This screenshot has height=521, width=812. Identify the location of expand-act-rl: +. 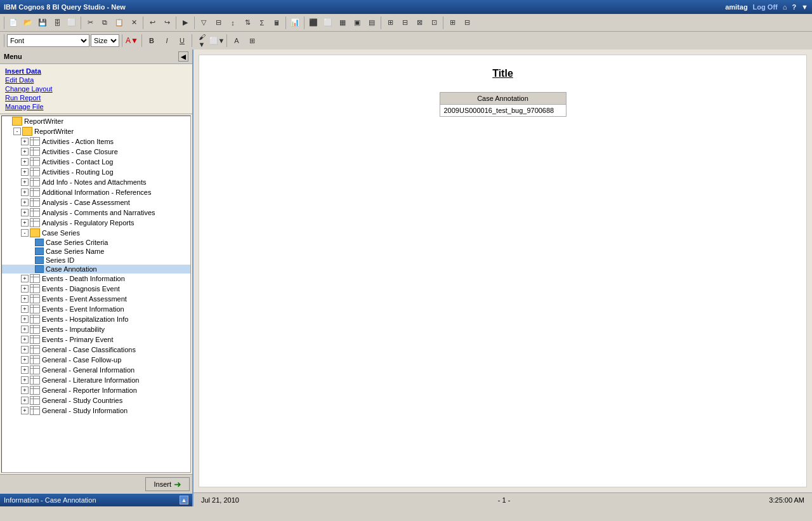
(25, 172).